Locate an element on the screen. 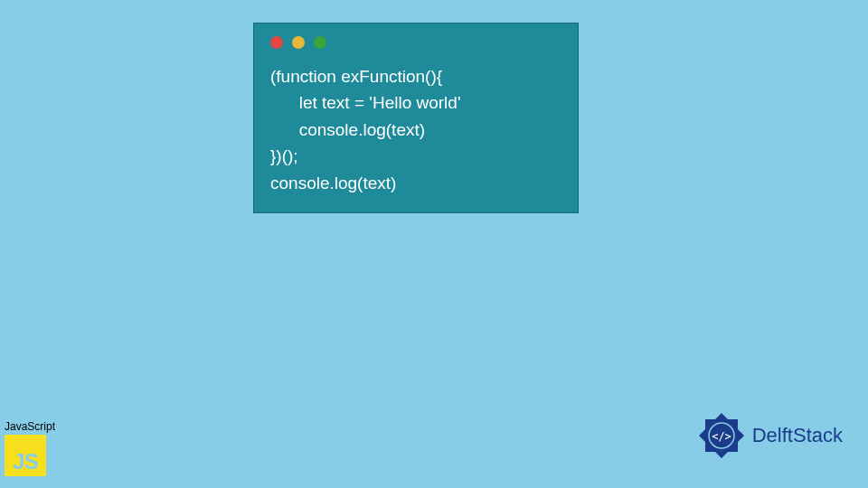  code-line: let text = 'Hello world' is located at coordinates (365, 103).